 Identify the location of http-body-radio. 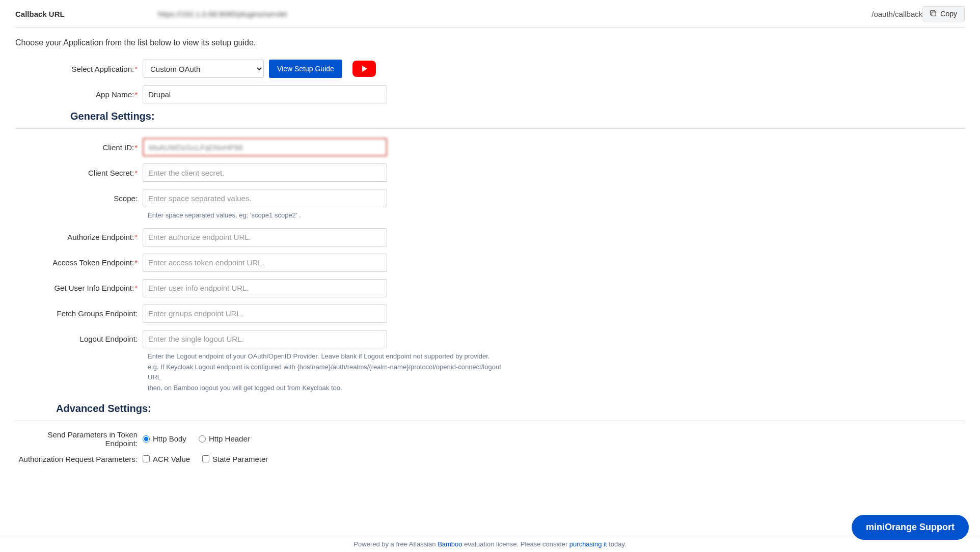
(146, 439).